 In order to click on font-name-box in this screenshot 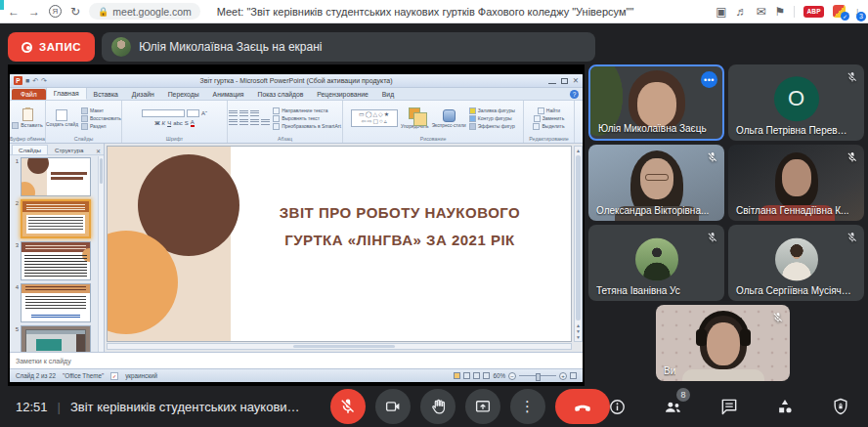, I will do `click(163, 113)`.